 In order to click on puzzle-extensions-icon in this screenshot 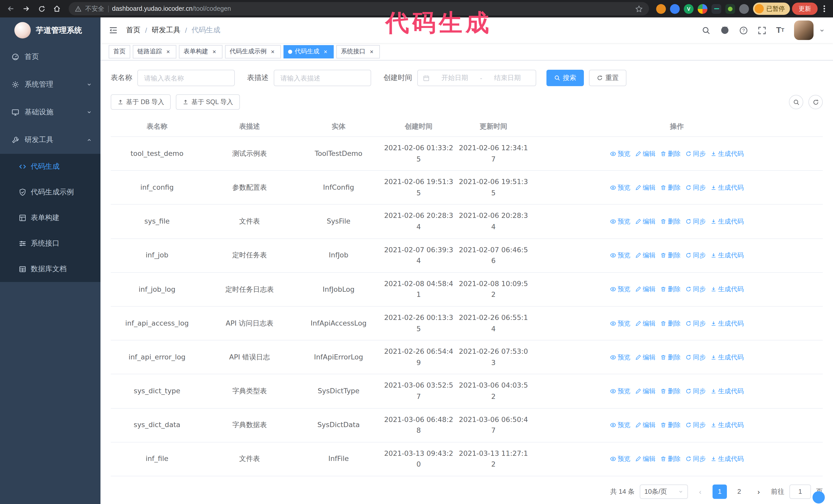, I will do `click(744, 9)`.